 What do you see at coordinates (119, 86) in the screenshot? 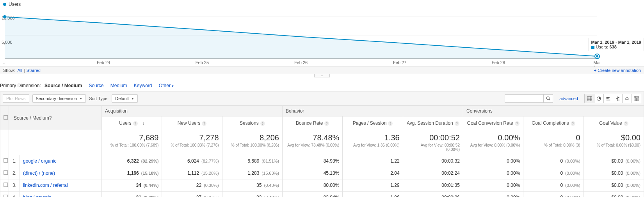
I see `dimension-medium: Medium` at bounding box center [119, 86].